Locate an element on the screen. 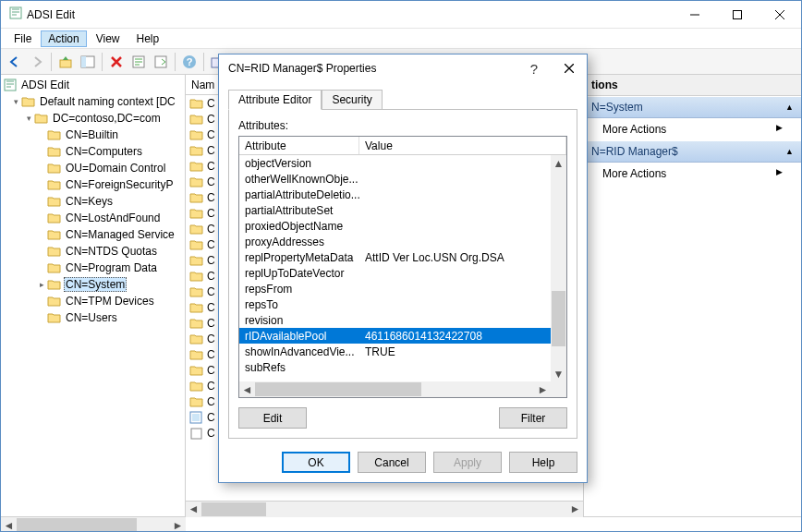 The image size is (802, 532). attribute-row: objectVersion is located at coordinates (403, 163).